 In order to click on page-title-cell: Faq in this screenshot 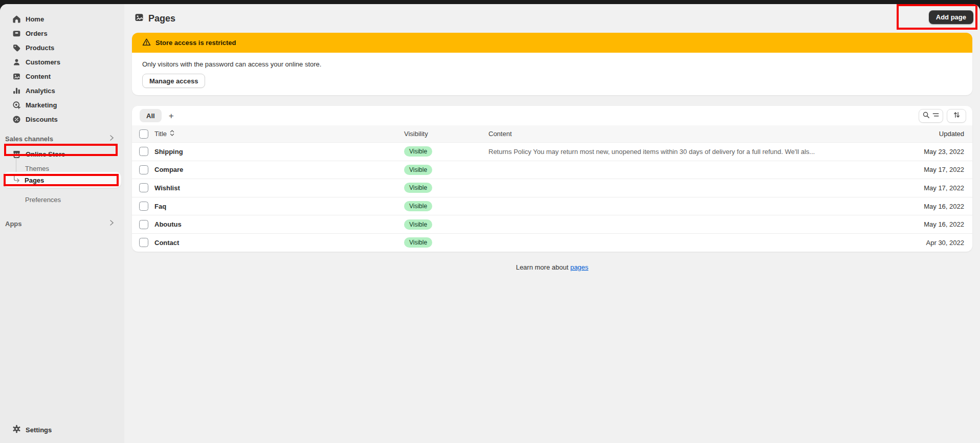, I will do `click(279, 207)`.